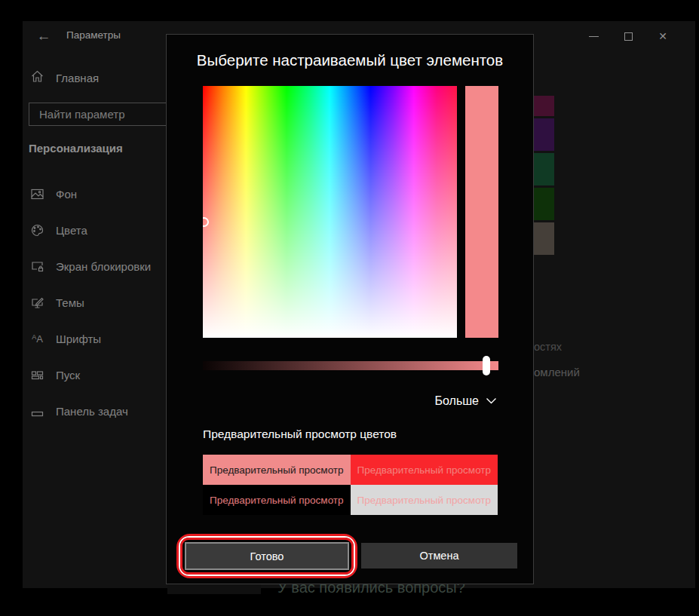 This screenshot has width=699, height=616. Describe the element at coordinates (482, 212) in the screenshot. I see `selected-color-bar` at that location.